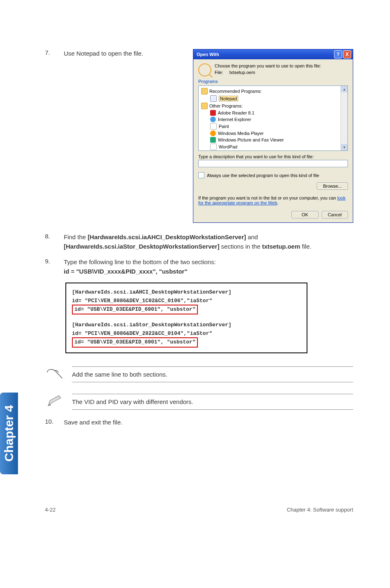  What do you see at coordinates (208, 267) in the screenshot?
I see `step-text: Type the following line to the bottom of…` at bounding box center [208, 267].